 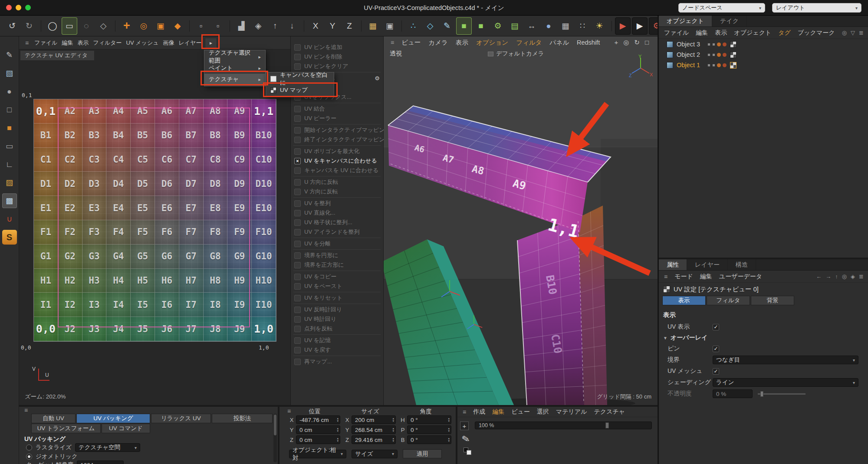 I want to click on coordinate-mode-dropdown: オブジェクト:相対 ▾, so click(x=318, y=454).